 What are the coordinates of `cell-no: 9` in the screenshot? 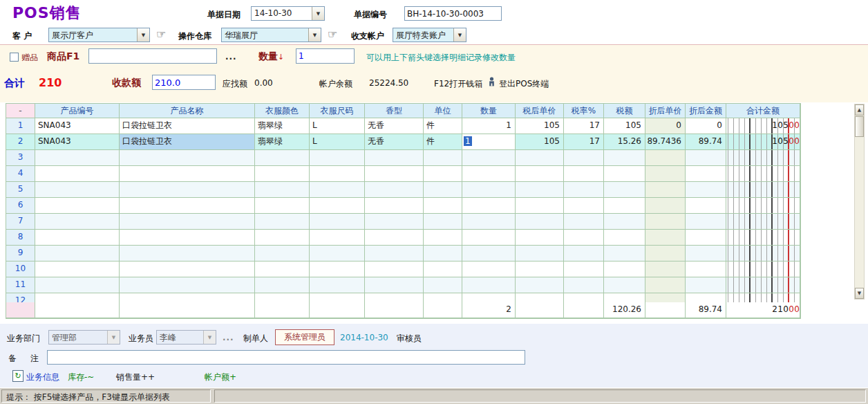 It's located at (21, 253).